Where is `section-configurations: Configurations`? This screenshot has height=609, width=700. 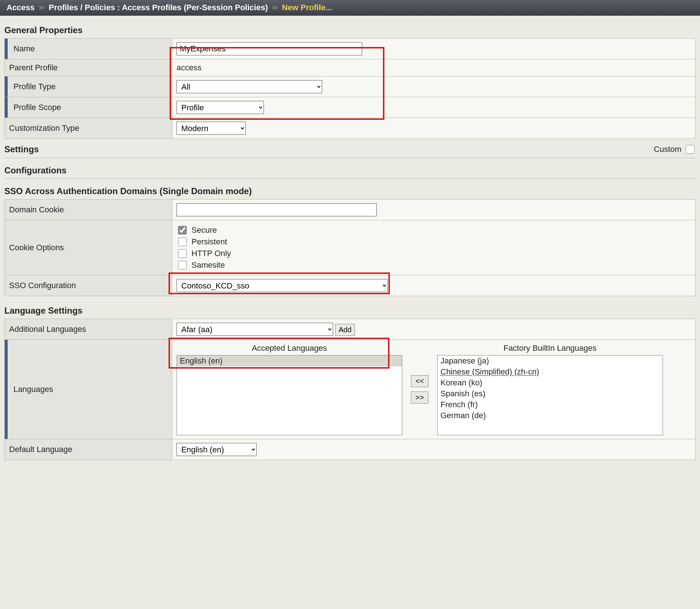
section-configurations: Configurations is located at coordinates (350, 170).